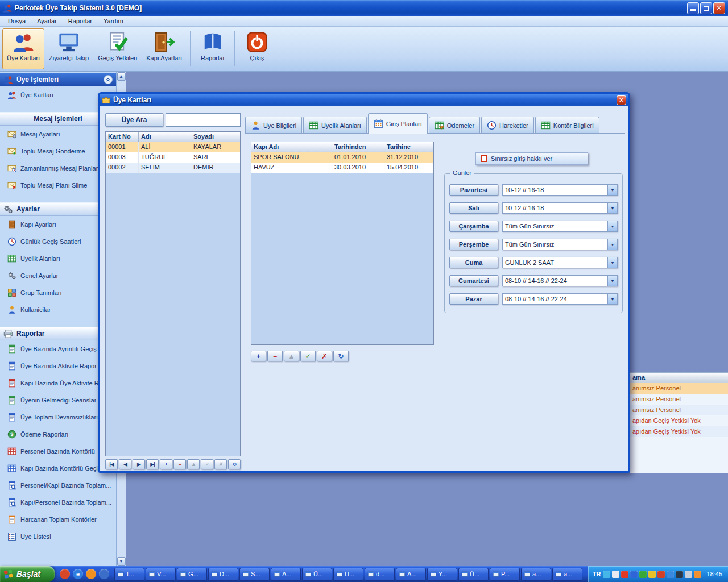 This screenshot has width=728, height=582. I want to click on day-button-cuma: Cuma, so click(474, 263).